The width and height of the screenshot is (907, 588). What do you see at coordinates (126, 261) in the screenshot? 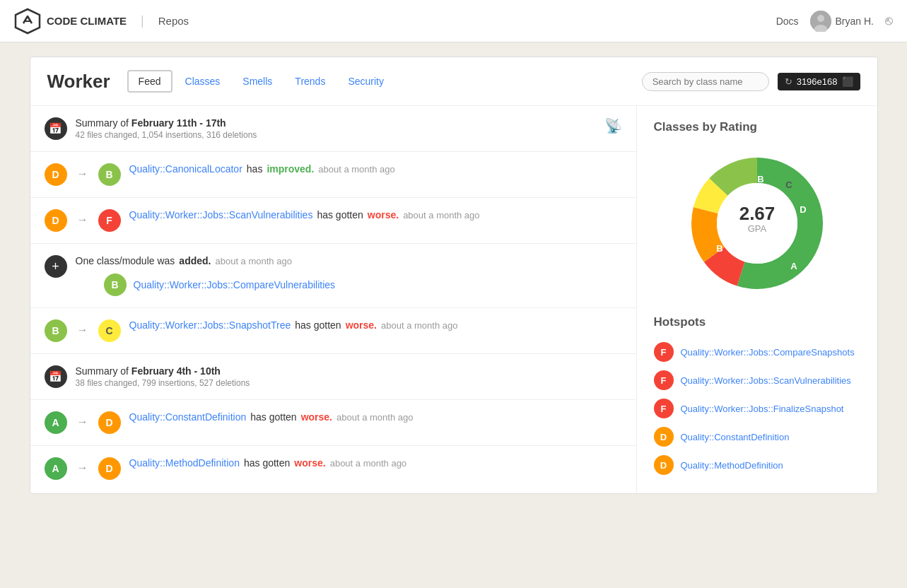
I see `one-class-text: One class/module was` at bounding box center [126, 261].